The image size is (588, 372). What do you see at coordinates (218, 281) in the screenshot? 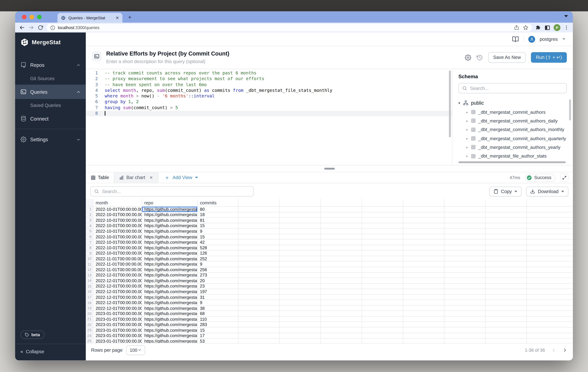
I see `cell-commits: 20` at bounding box center [218, 281].